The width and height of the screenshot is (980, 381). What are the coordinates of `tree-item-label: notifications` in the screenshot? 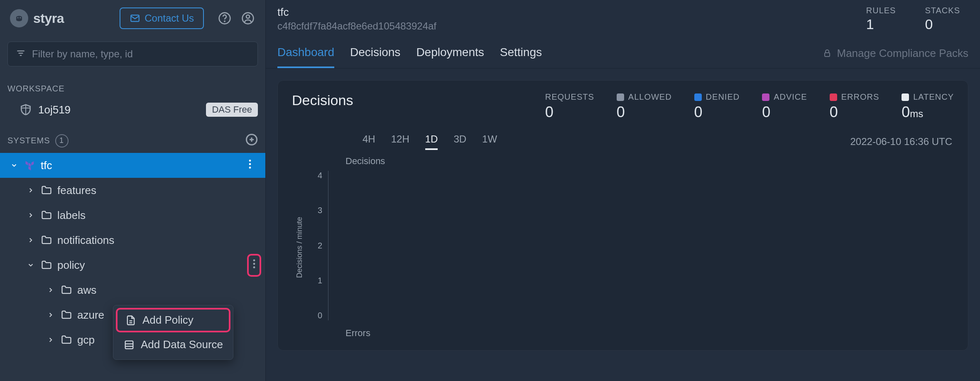 It's located at (158, 240).